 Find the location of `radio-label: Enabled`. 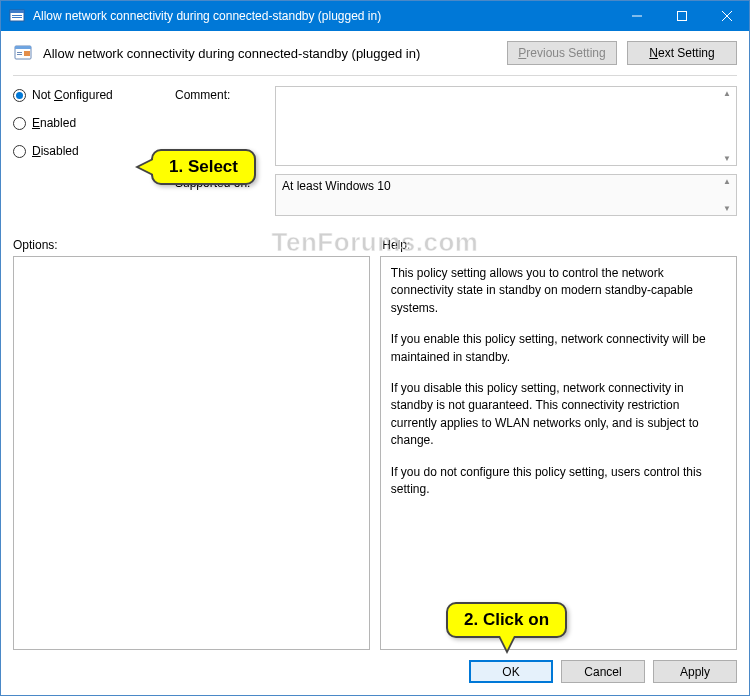

radio-label: Enabled is located at coordinates (54, 123).